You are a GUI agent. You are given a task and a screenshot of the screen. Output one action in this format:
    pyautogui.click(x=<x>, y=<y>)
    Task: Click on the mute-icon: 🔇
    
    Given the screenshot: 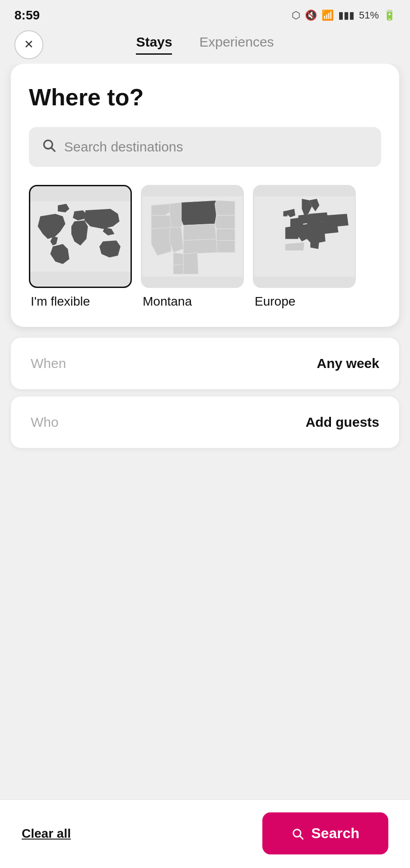 What is the action you would take?
    pyautogui.click(x=311, y=15)
    